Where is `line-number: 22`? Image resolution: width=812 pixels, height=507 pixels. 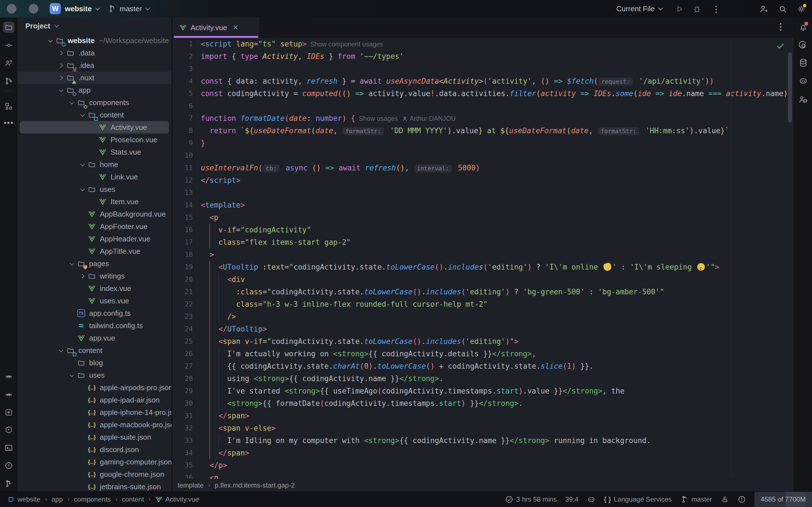
line-number: 22 is located at coordinates (183, 304).